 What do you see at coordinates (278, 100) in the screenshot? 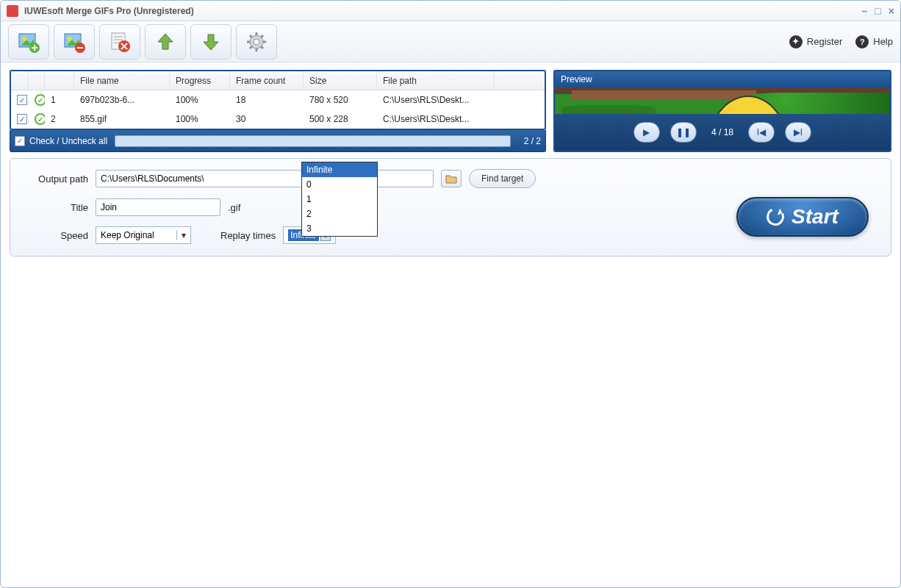
I see `file-table: File name Progress Frame count Size File…` at bounding box center [278, 100].